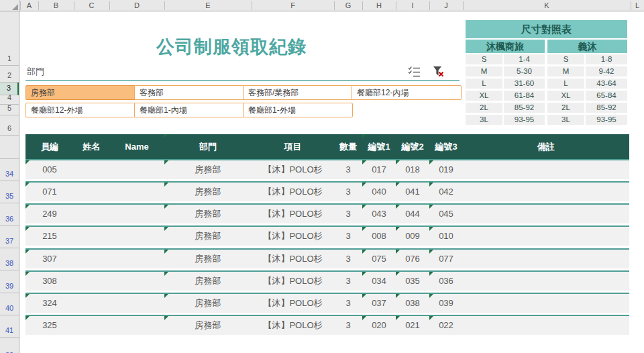 The height and width of the screenshot is (353, 644). I want to click on slicer-button-4: 餐廳部12-內場, so click(407, 93).